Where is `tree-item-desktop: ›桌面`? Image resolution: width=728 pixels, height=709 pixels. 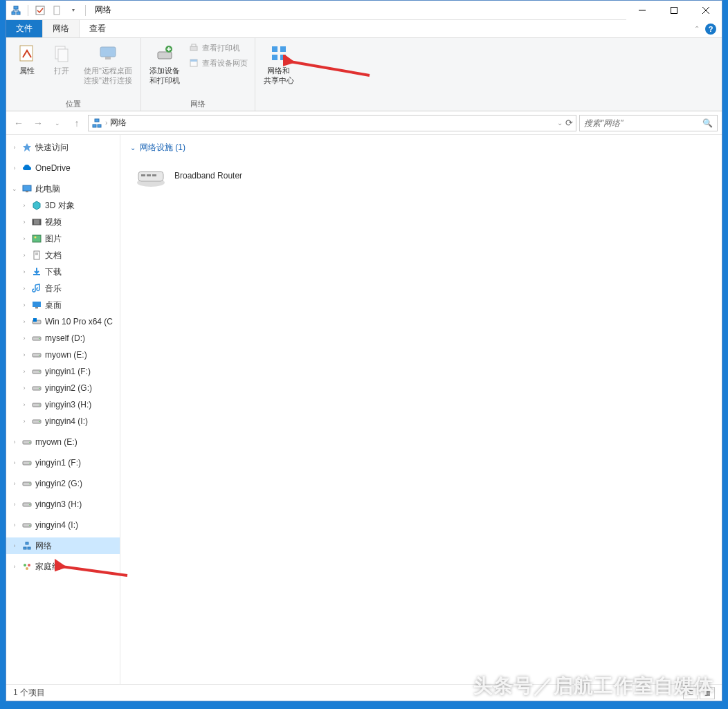
tree-item-desktop: ›桌面 is located at coordinates (63, 305).